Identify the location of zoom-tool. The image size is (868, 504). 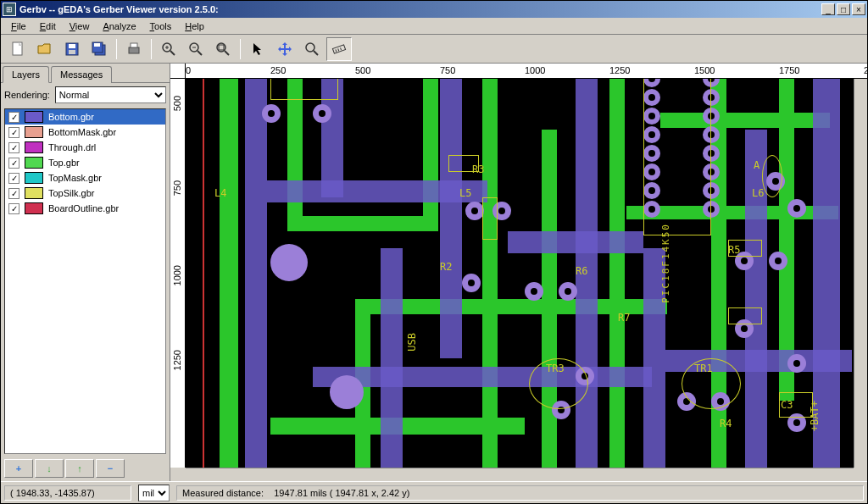
(312, 49).